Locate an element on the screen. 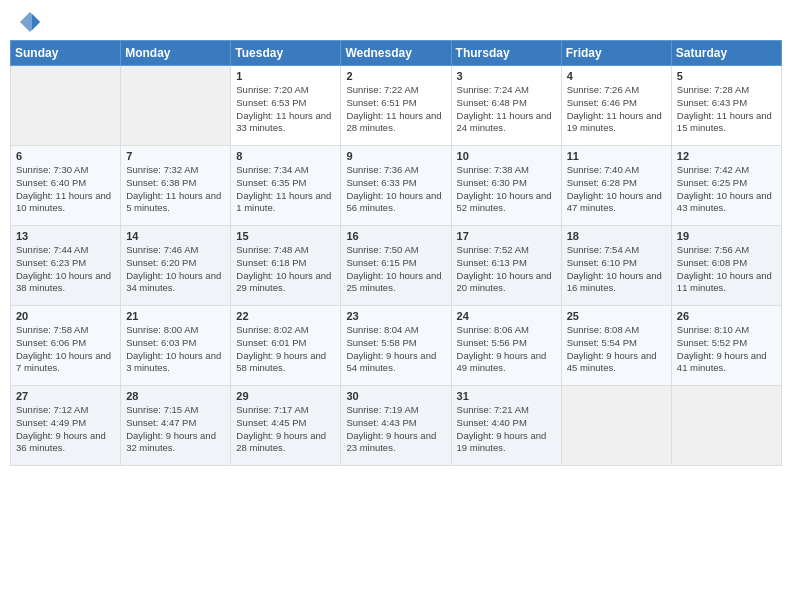 The image size is (792, 612). day-number: 22 is located at coordinates (286, 316).